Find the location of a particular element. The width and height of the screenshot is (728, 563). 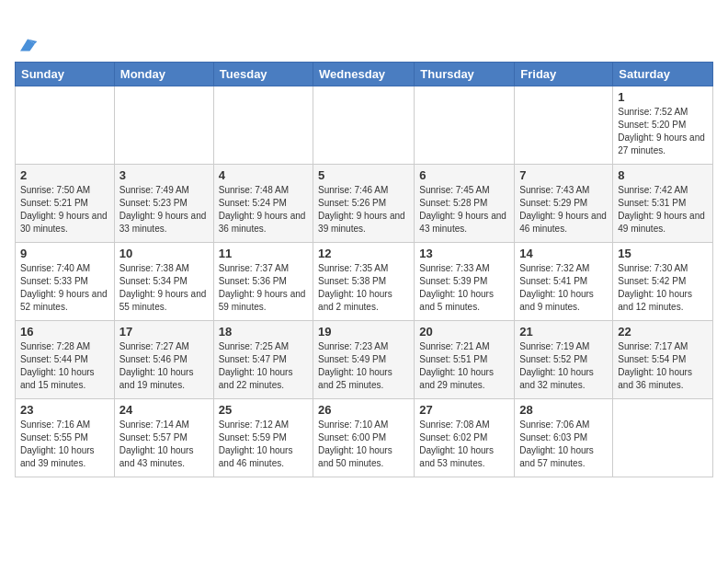

day-info: Sunrise: 7:35 AM Sunset: 5:38 PM Dayligh… is located at coordinates (364, 288).